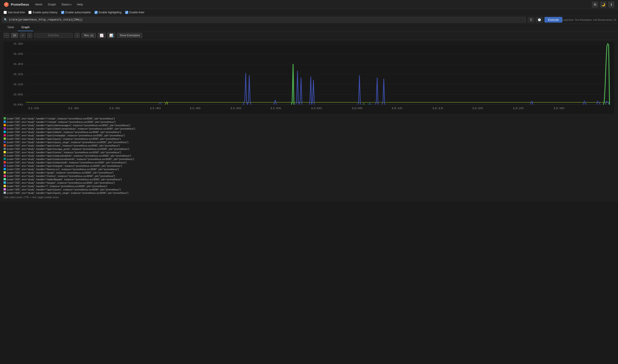  I want to click on resolution-button: Res. (s), so click(89, 35).